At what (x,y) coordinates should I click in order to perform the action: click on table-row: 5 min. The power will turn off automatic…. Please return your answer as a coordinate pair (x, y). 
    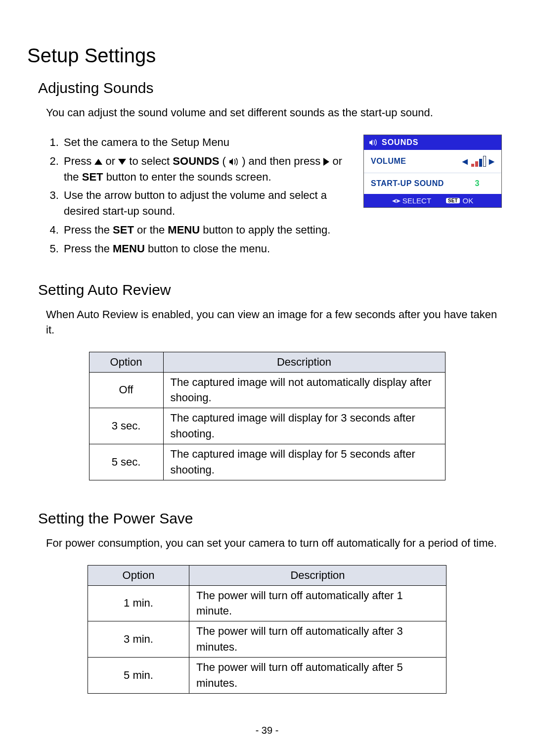
    Looking at the image, I should click on (267, 676).